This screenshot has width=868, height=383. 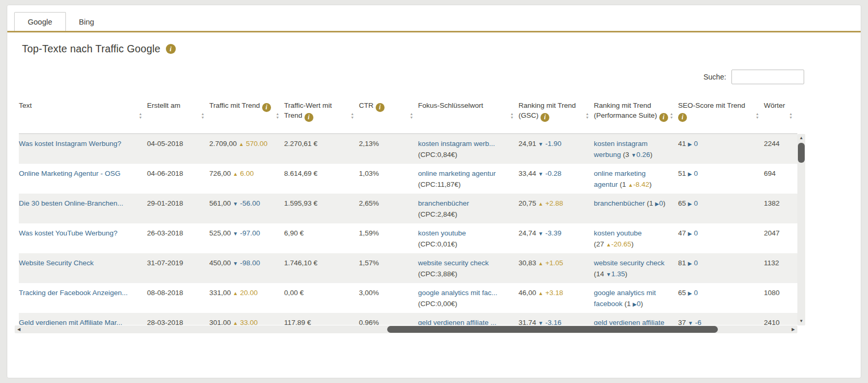 I want to click on metric-value: 65, so click(x=682, y=293).